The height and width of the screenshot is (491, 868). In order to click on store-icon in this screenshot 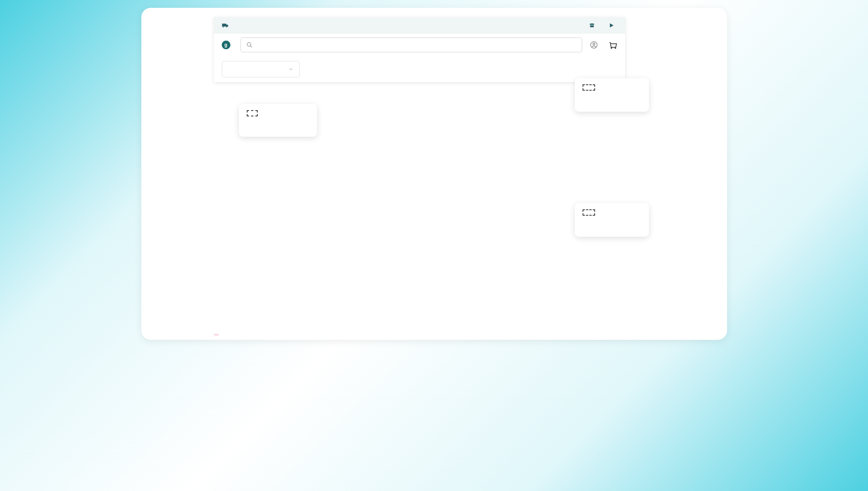, I will do `click(592, 25)`.